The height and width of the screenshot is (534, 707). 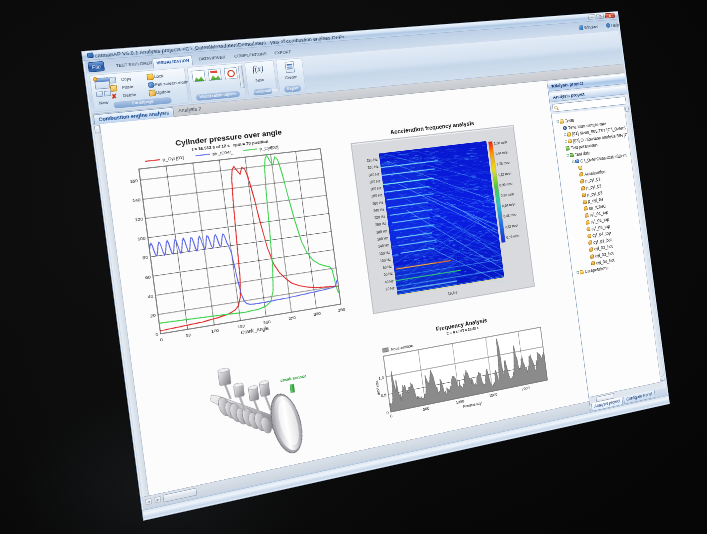 I want to click on svg-text: 300, so click(x=317, y=314).